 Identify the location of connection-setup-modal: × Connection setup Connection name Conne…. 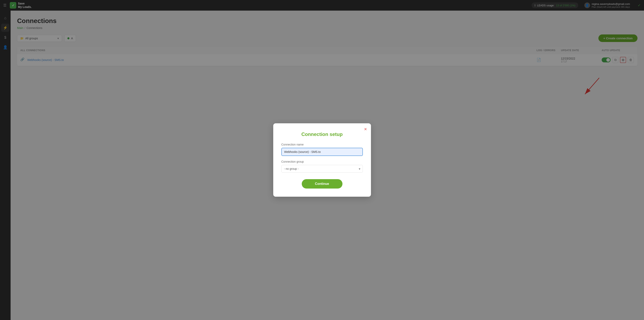
(322, 160).